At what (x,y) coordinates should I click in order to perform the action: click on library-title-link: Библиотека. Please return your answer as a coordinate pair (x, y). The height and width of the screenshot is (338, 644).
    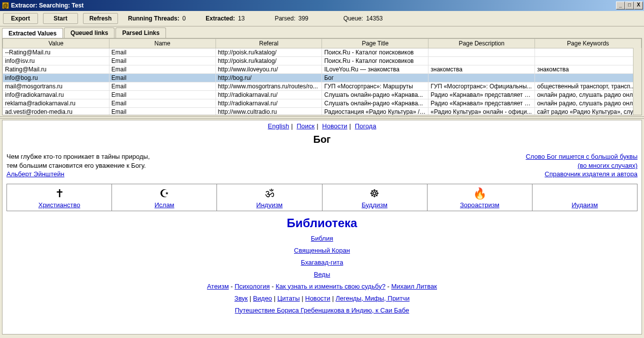
    Looking at the image, I should click on (322, 223).